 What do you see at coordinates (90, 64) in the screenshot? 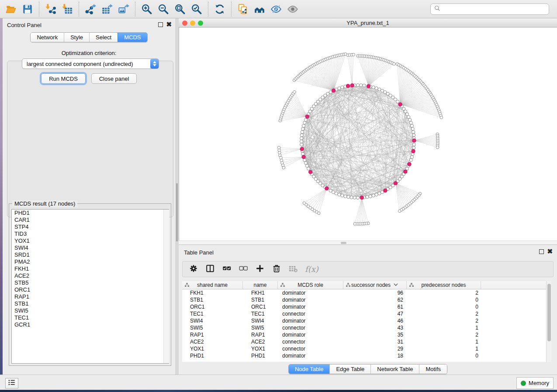
I see `optimization-criterion-select: largest connected component (undirected)` at bounding box center [90, 64].